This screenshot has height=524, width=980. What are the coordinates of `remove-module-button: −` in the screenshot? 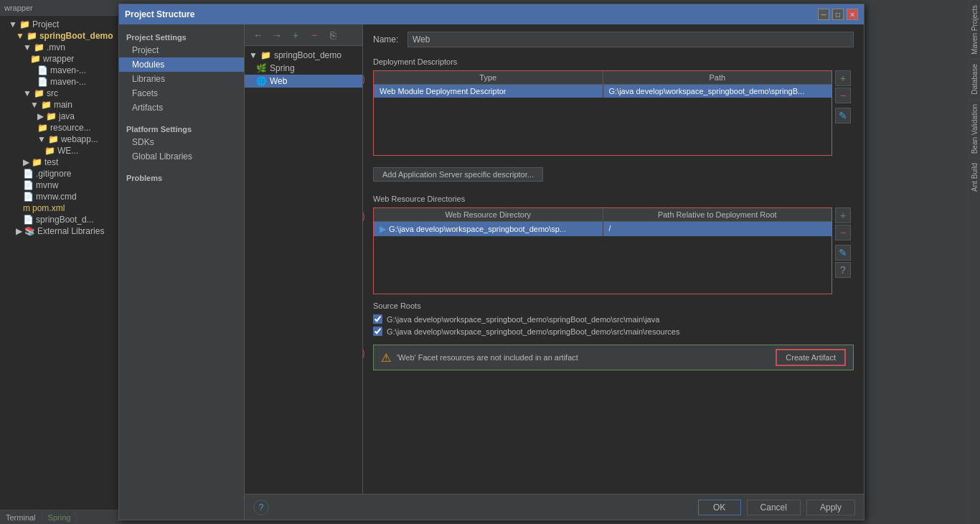 It's located at (314, 35).